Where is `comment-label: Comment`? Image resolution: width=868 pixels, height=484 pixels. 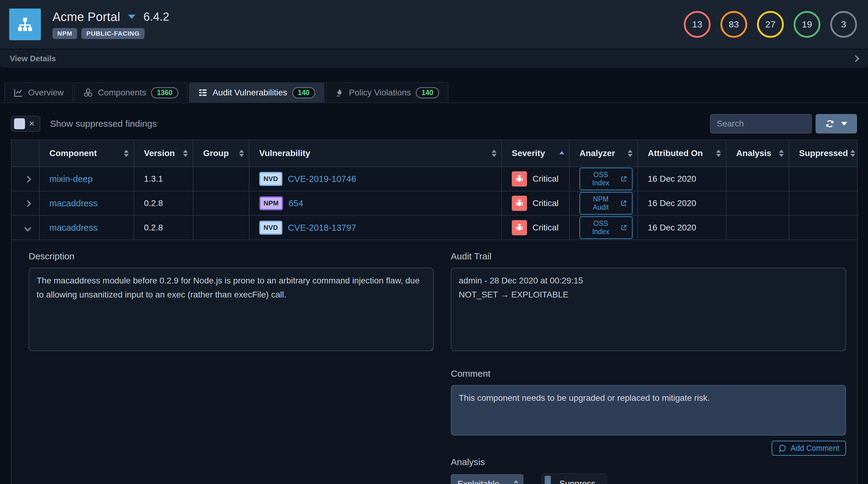 comment-label: Comment is located at coordinates (648, 374).